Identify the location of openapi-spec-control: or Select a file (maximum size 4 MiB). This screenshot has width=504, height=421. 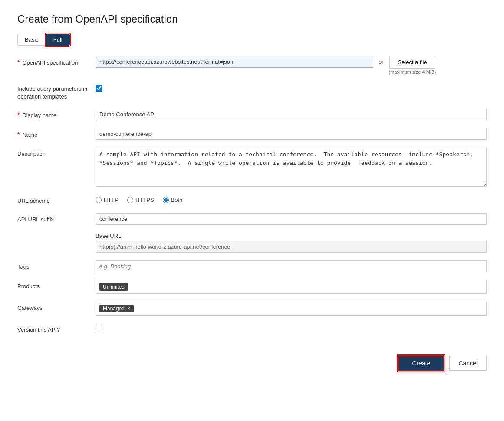
(291, 65).